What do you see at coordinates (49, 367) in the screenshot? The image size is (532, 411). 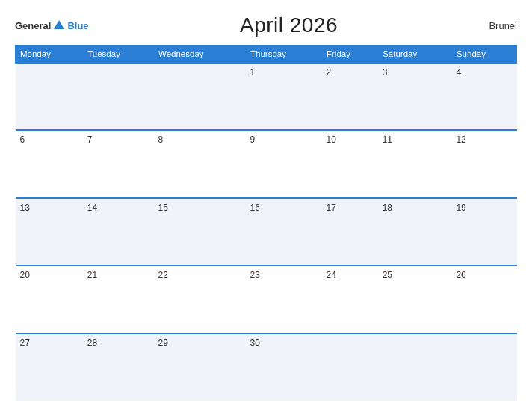 I see `calendar-cell: 27` at bounding box center [49, 367].